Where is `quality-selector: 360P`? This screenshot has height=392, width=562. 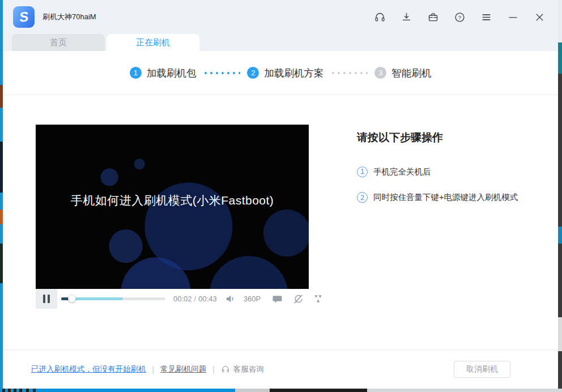
quality-selector: 360P is located at coordinates (252, 299).